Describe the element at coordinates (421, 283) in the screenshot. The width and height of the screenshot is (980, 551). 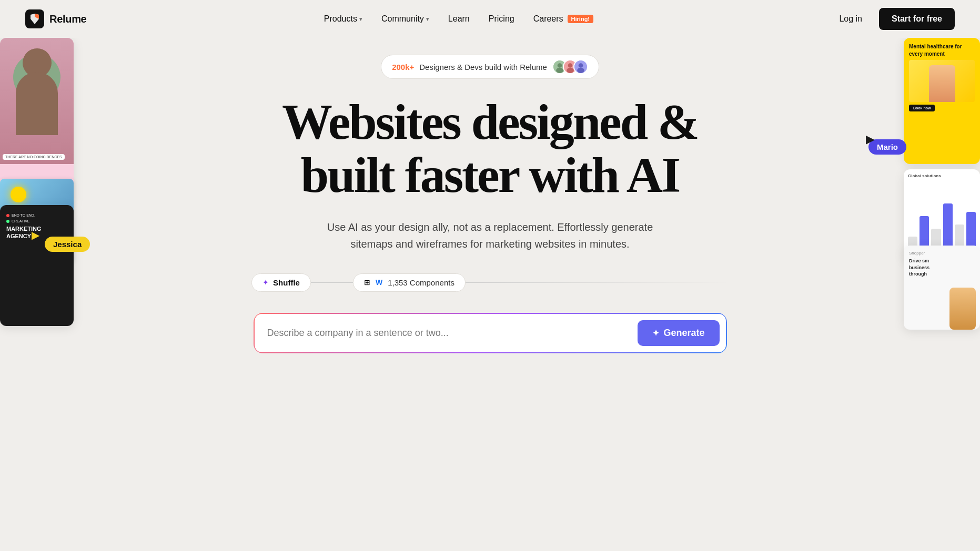
I see `components-count: 1,353 Components` at that location.